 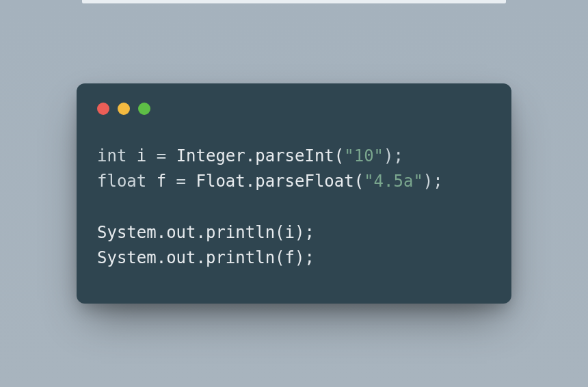 I want to click on code-identifier: i, so click(x=142, y=156).